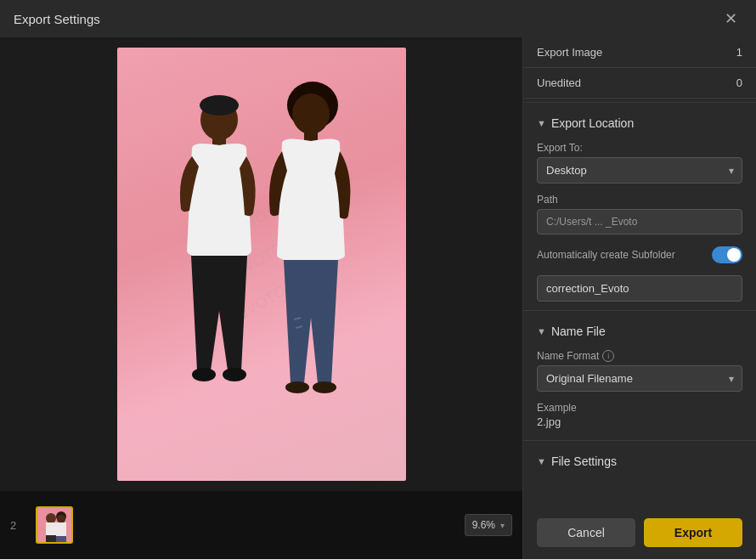 This screenshot has width=756, height=559. I want to click on thumbnail-image, so click(54, 525).